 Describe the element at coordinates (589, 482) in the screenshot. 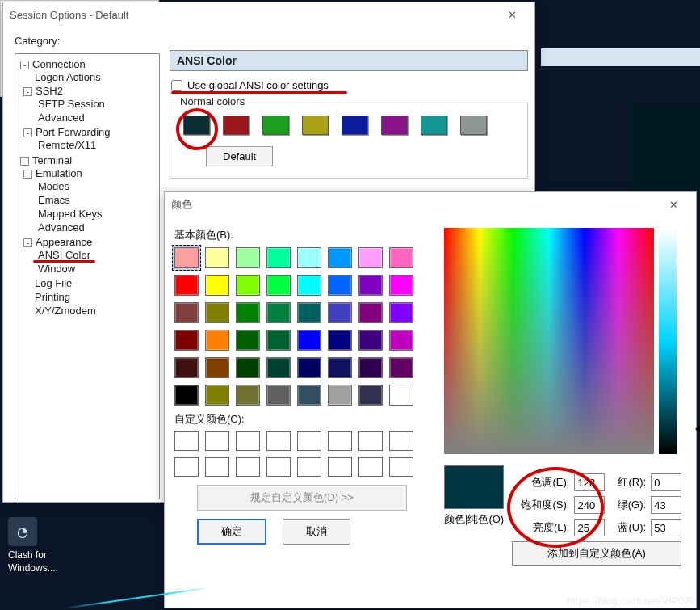

I see `hue-input` at that location.